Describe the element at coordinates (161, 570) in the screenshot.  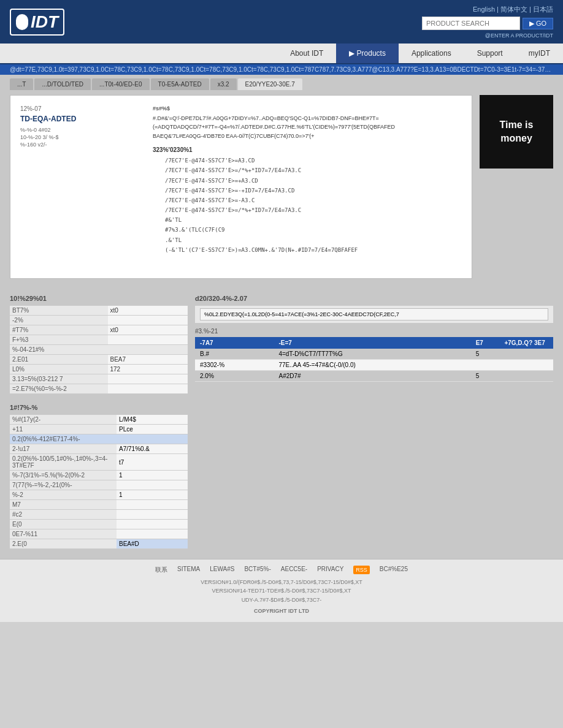
I see `footer-link-1: 联系` at that location.